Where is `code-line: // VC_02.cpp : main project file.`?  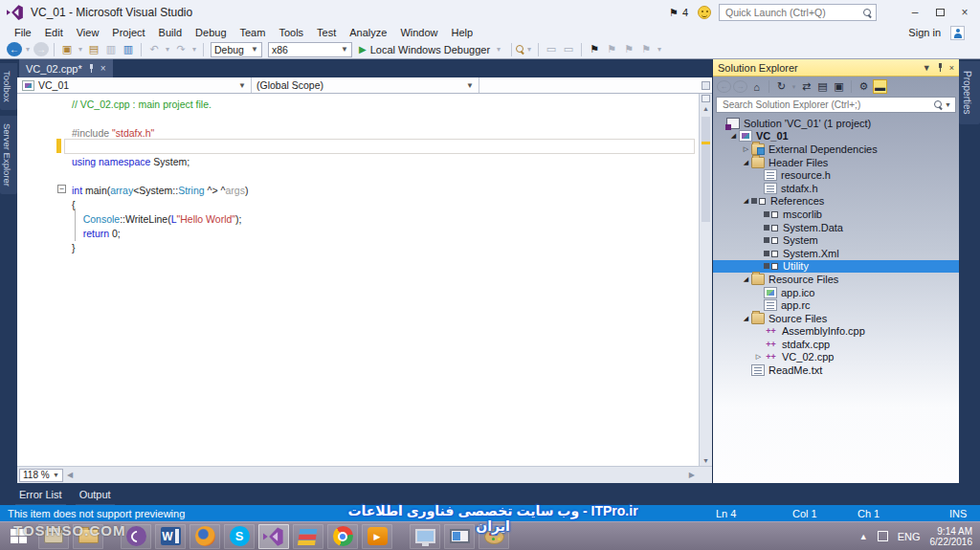 code-line: // VC_02.cpp : main project file. is located at coordinates (358, 103).